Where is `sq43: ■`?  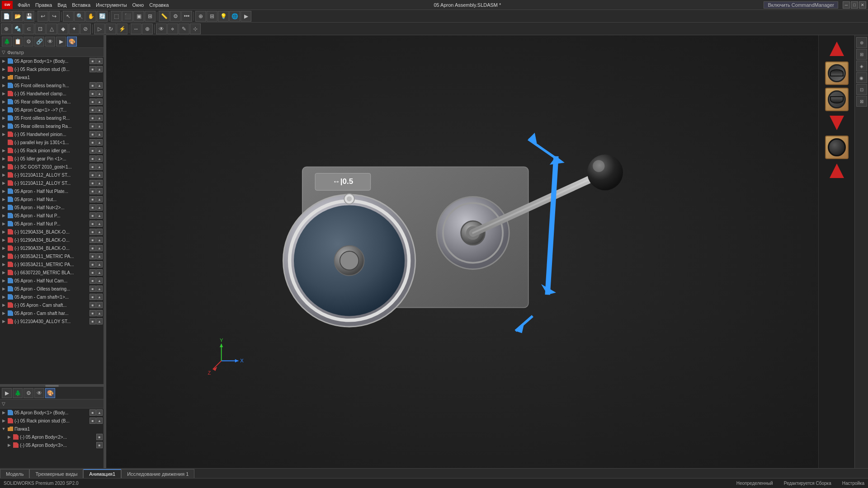 sq43: ■ is located at coordinates (93, 240).